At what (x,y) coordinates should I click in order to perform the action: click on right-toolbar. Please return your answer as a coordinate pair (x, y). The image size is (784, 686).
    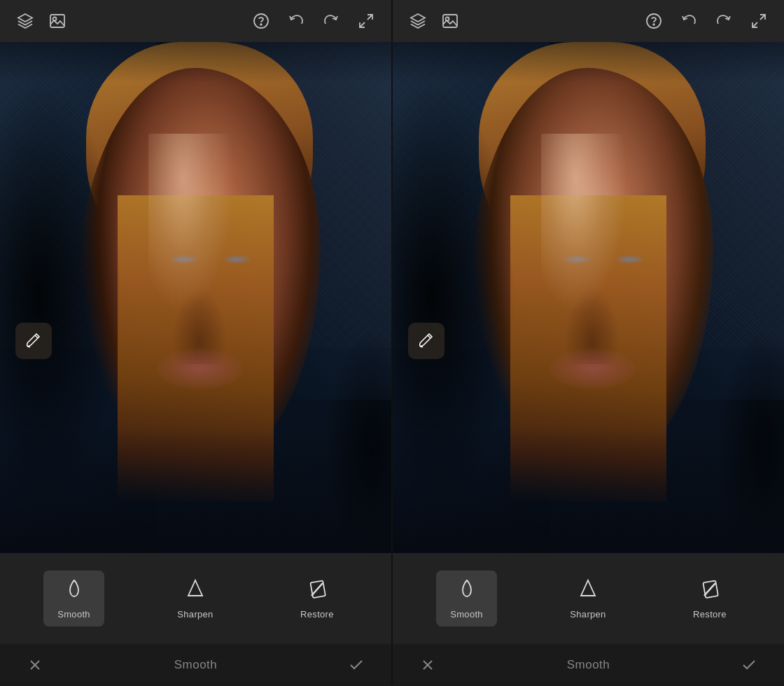
    Looking at the image, I should click on (588, 21).